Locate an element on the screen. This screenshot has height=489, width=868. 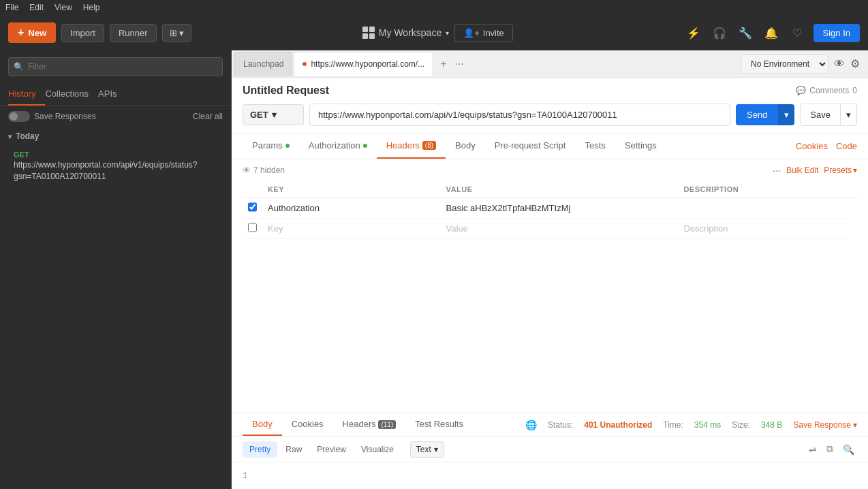
tab-request: https://www.hyponportal.com/... is located at coordinates (364, 64).